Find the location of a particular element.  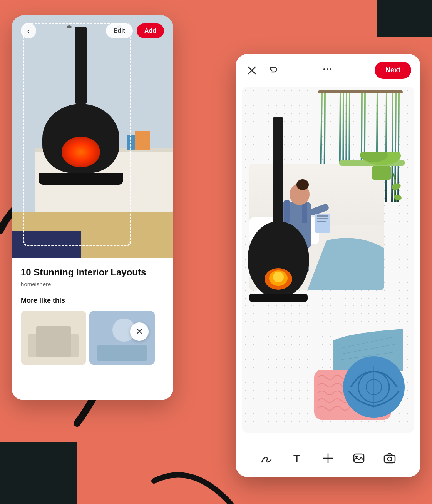

close-overlay-button: ✕ is located at coordinates (139, 332).